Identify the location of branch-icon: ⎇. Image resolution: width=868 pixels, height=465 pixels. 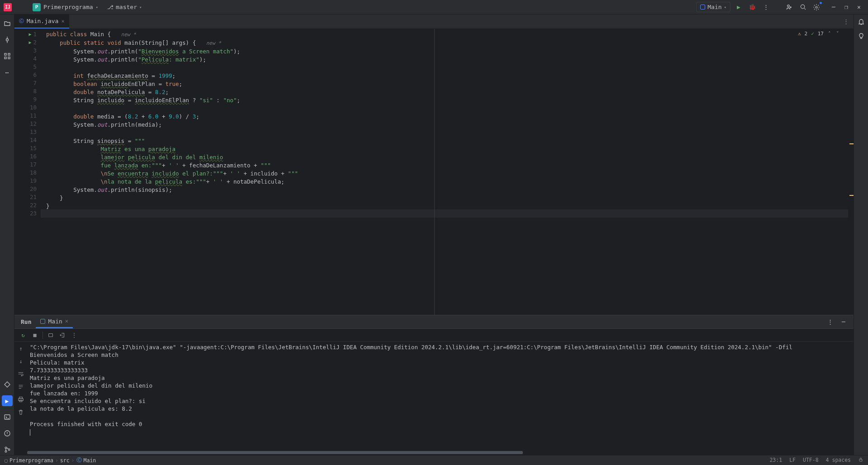
(110, 7).